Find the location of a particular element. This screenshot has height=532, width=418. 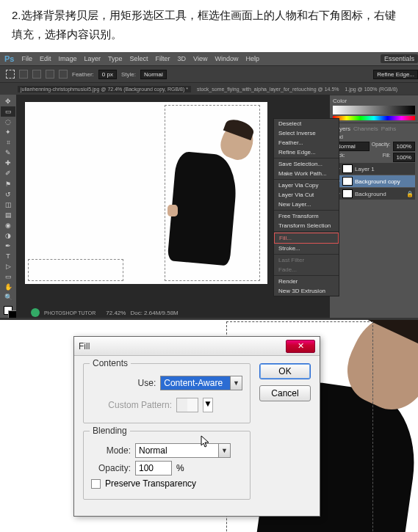

pen-tool-icon: ✒ is located at coordinates (8, 246).